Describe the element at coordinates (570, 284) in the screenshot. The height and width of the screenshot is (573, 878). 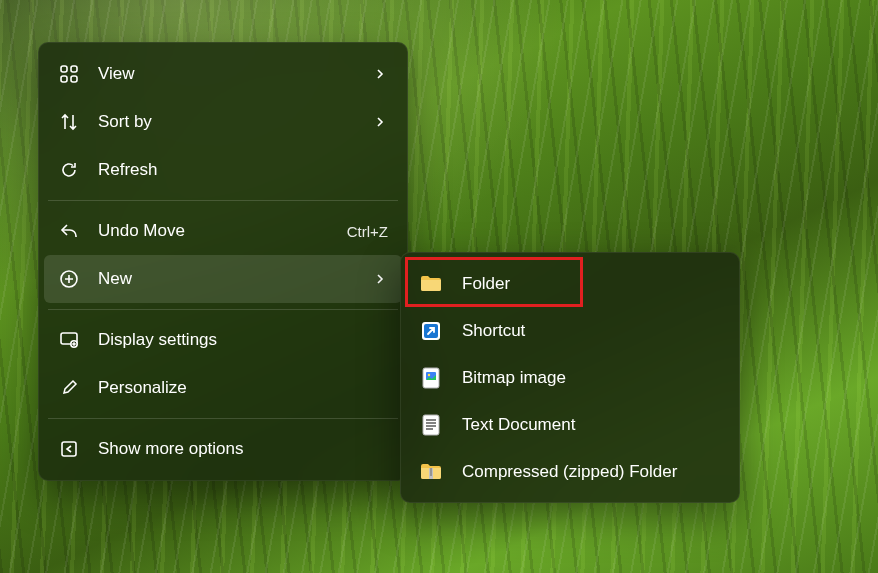
I see `submenu-item-folder: Folder` at that location.